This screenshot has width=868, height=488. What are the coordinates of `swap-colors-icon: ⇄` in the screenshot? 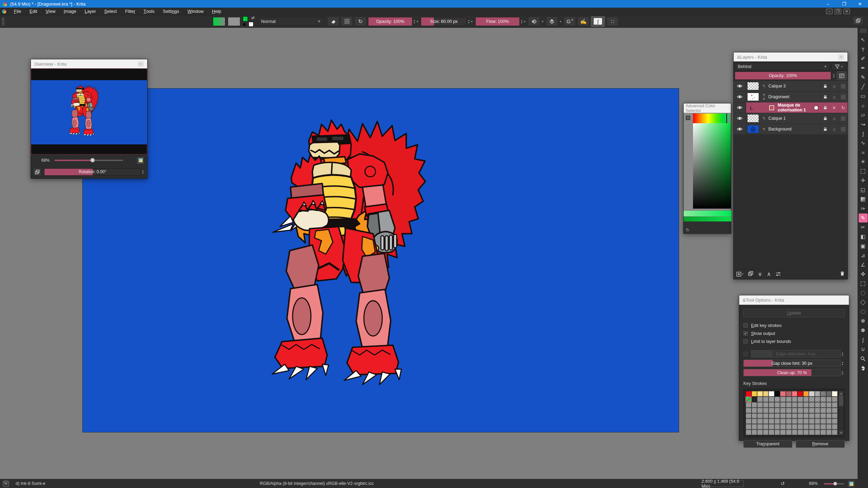 It's located at (253, 18).